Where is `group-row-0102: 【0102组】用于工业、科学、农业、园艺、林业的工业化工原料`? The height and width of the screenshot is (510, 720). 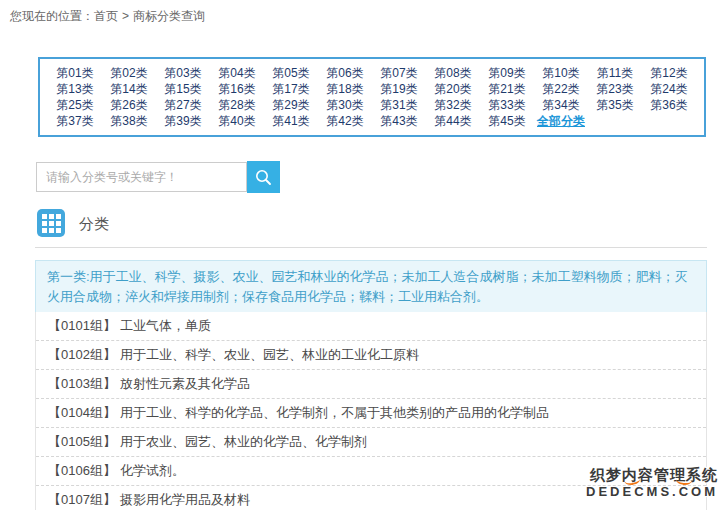 group-row-0102: 【0102组】用于工业、科学、农业、园艺、林业的工业化工原料 is located at coordinates (371, 356).